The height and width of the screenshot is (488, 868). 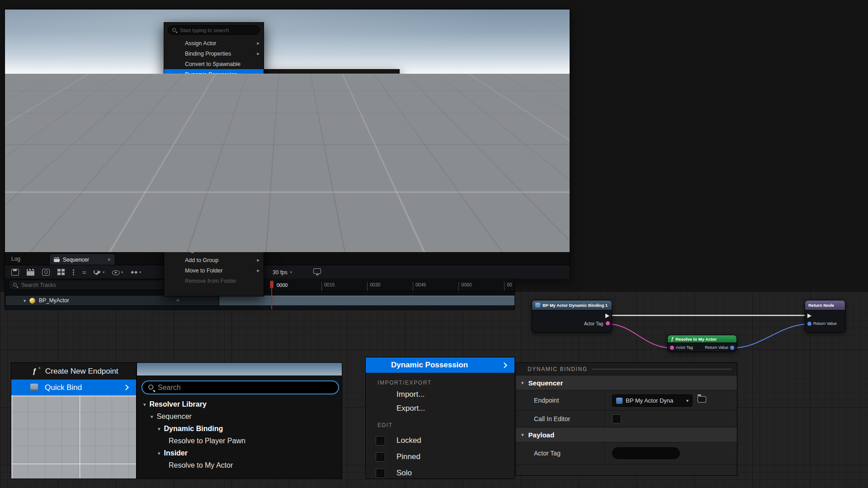 I want to click on close-icon: ×, so click(x=109, y=259).